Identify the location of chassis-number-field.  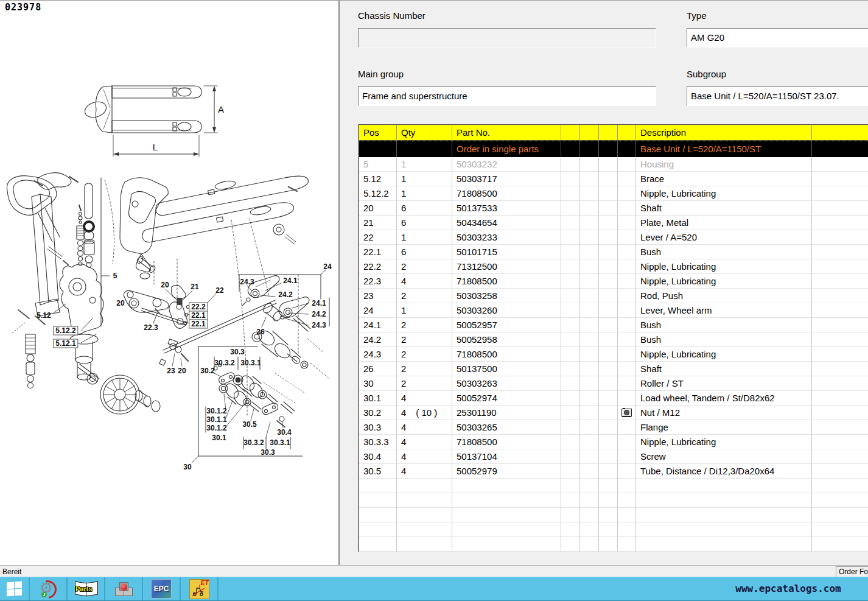
(507, 38).